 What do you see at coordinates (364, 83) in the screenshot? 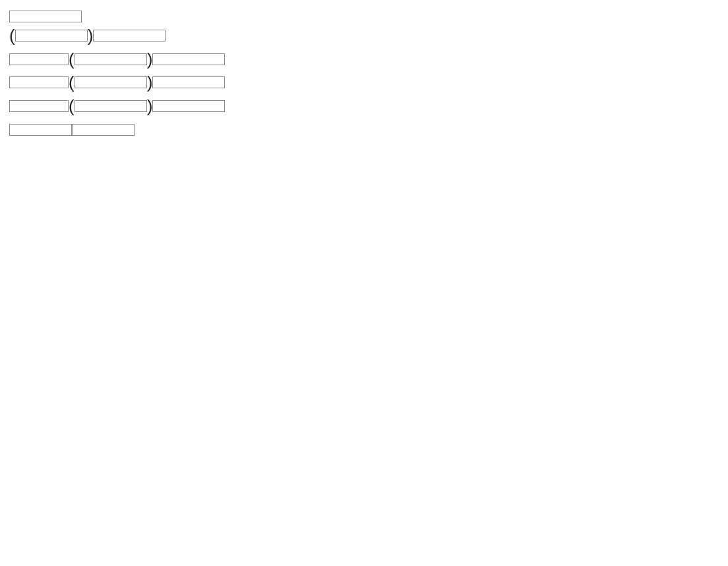
I see `step-4-then: ()` at bounding box center [364, 83].